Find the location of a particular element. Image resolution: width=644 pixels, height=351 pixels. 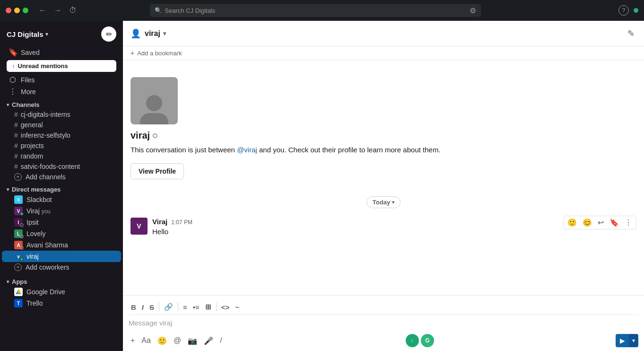

view-profile-button: View Profile is located at coordinates (157, 171).